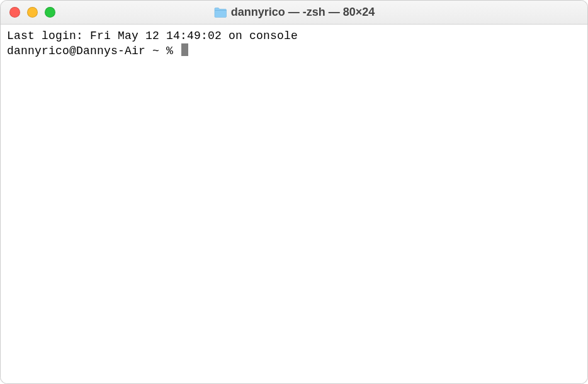 Image resolution: width=588 pixels, height=384 pixels. What do you see at coordinates (294, 13) in the screenshot?
I see `window-title-container: dannyrico — -zsh — 80×24` at bounding box center [294, 13].